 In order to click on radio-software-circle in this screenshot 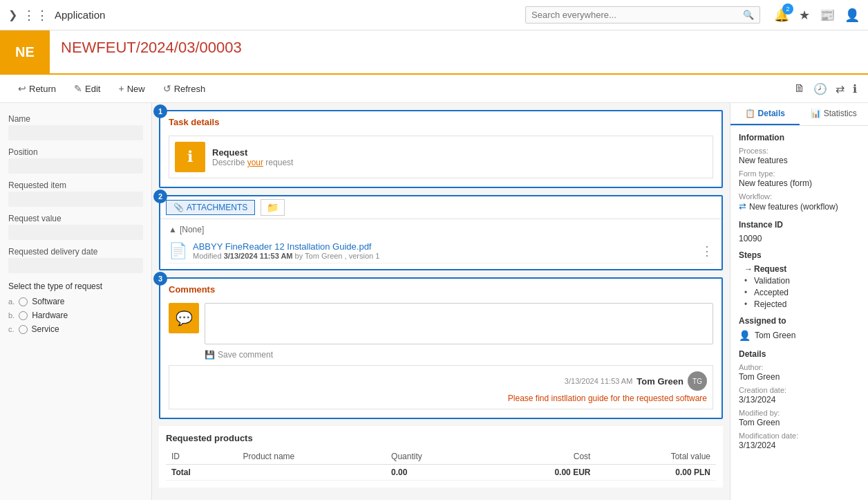, I will do `click(23, 302)`.